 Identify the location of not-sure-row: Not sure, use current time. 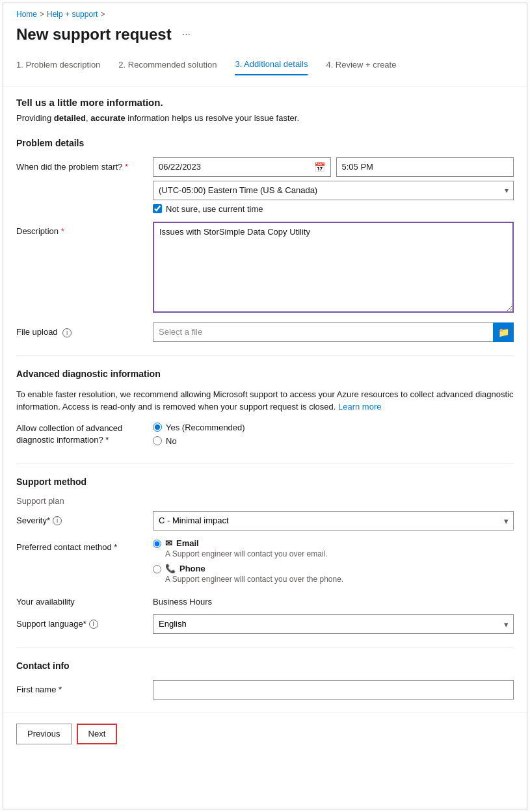
(333, 209).